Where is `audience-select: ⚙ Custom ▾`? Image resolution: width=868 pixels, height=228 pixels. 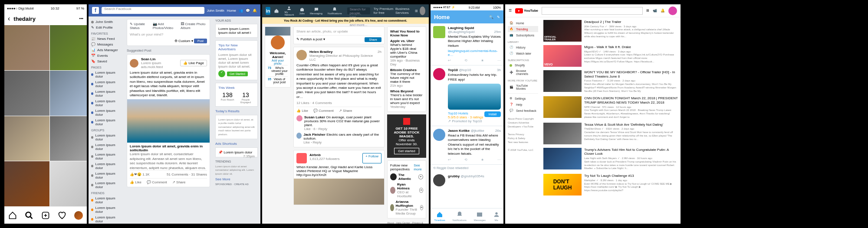
audience-select: ⚙ Custom ▾ is located at coordinates (184, 41).